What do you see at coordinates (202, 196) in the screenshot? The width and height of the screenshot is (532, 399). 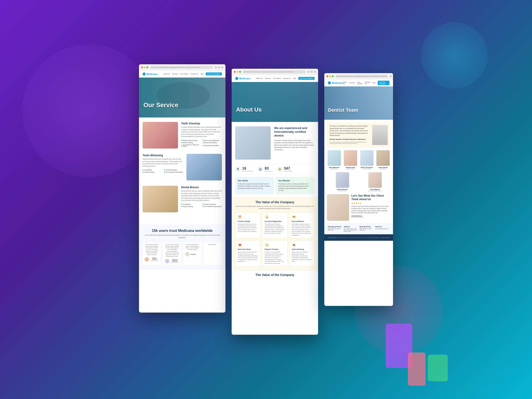 I see `service-desc-3: Dental devices that are used to straight…` at bounding box center [202, 196].